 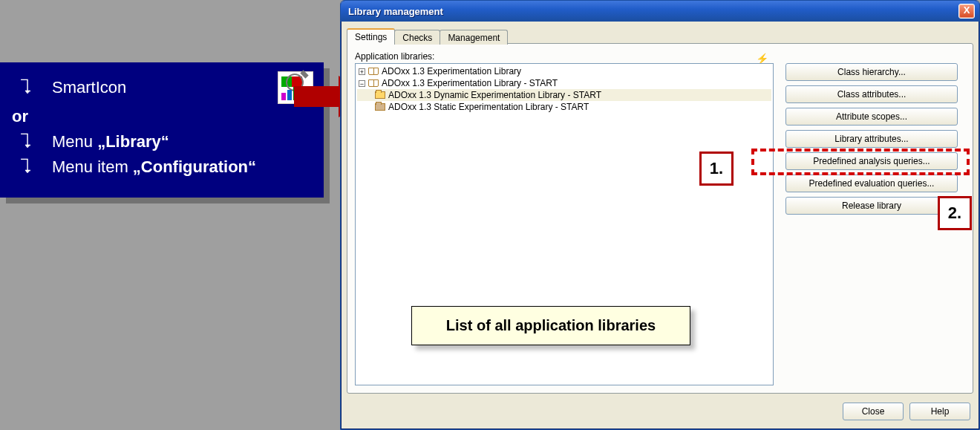 I want to click on annotation-number-1: 1., so click(x=716, y=169).